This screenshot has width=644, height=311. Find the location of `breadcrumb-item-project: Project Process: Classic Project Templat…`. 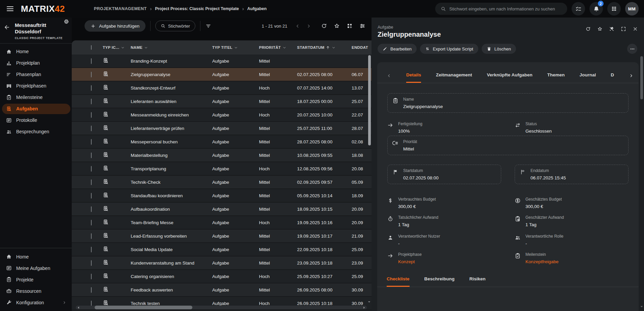

breadcrumb-item-project: Project Process: Classic Project Templat… is located at coordinates (197, 9).